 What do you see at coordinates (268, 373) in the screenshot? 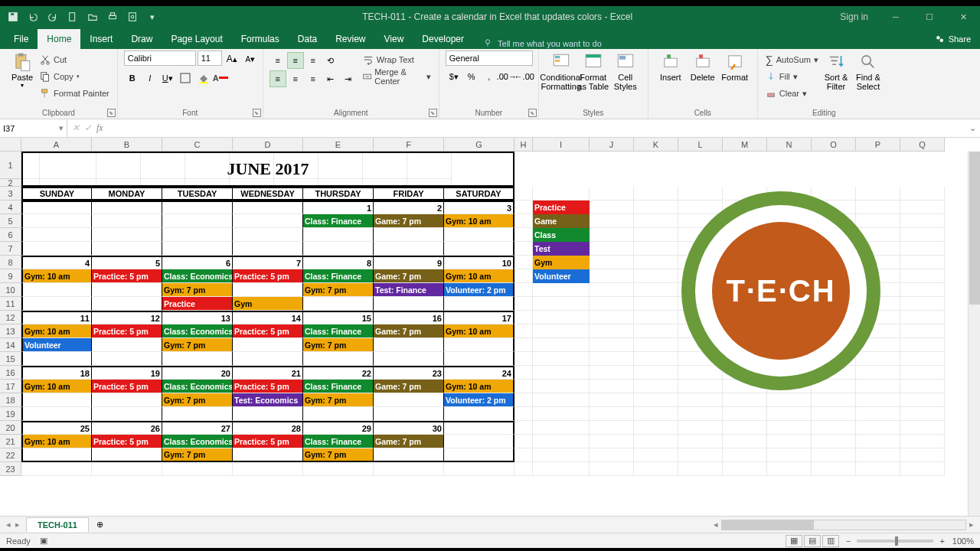
I see `cell: 21` at bounding box center [268, 373].